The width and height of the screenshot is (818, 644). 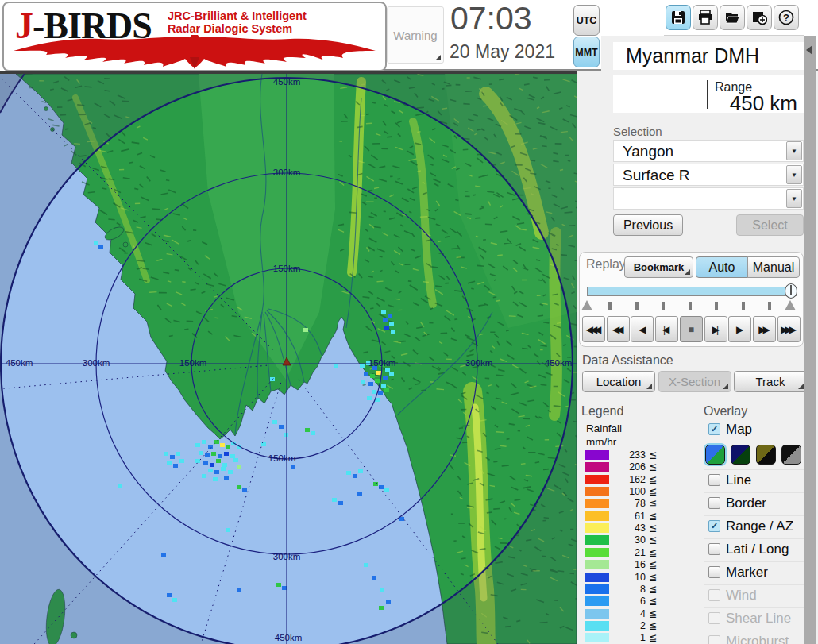 What do you see at coordinates (759, 17) in the screenshot?
I see `add-image-button` at bounding box center [759, 17].